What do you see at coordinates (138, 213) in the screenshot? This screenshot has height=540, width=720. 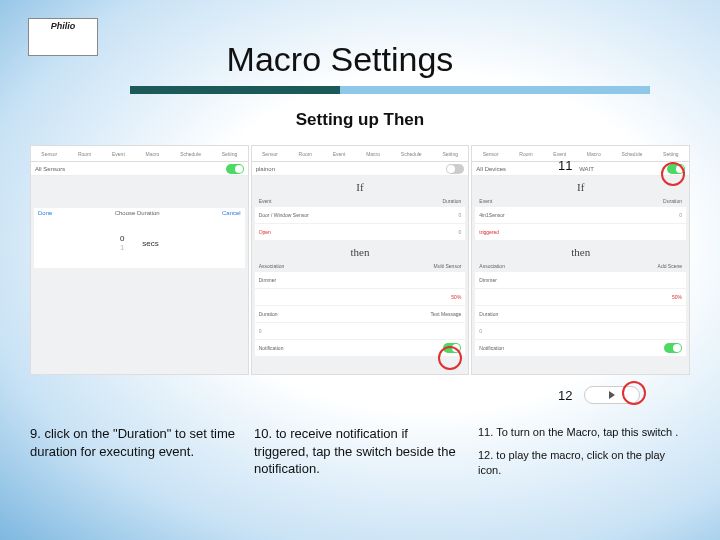 I see `picker-title: Choose Duration` at bounding box center [138, 213].